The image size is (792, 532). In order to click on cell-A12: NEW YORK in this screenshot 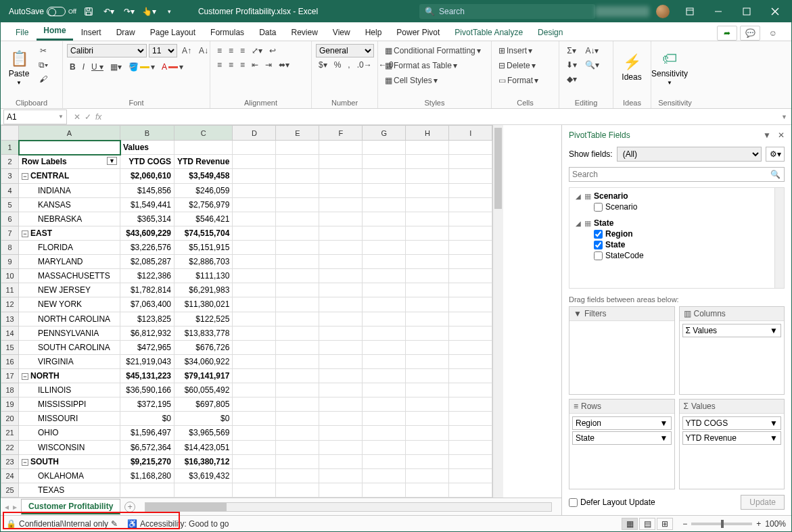, I will do `click(70, 304)`.